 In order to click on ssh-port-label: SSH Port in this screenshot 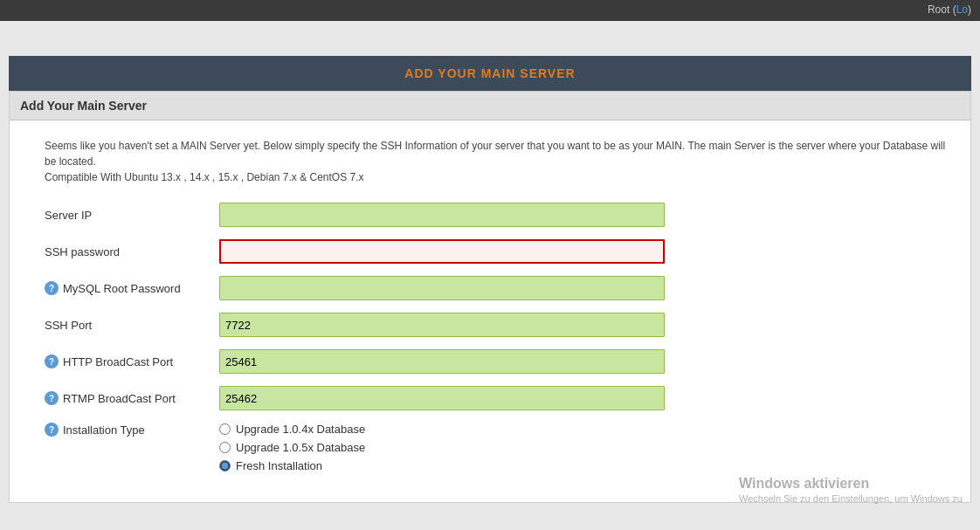, I will do `click(132, 325)`.